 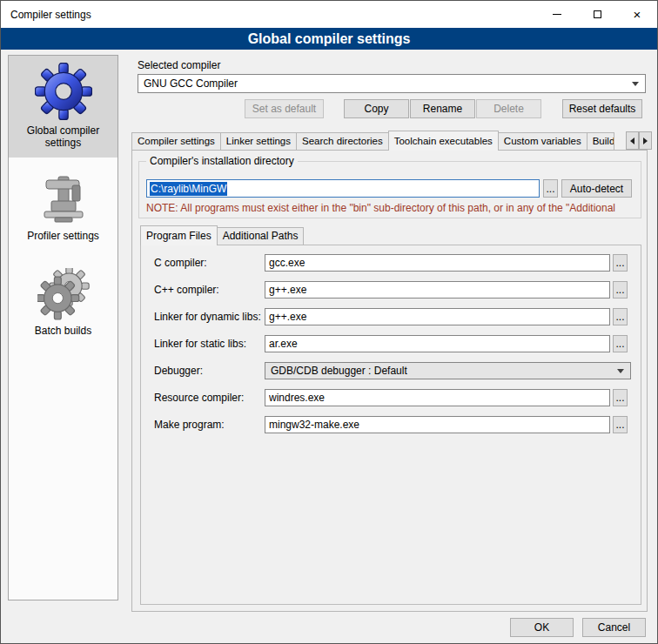 What do you see at coordinates (437, 317) in the screenshot?
I see `linker-dynamic-input` at bounding box center [437, 317].